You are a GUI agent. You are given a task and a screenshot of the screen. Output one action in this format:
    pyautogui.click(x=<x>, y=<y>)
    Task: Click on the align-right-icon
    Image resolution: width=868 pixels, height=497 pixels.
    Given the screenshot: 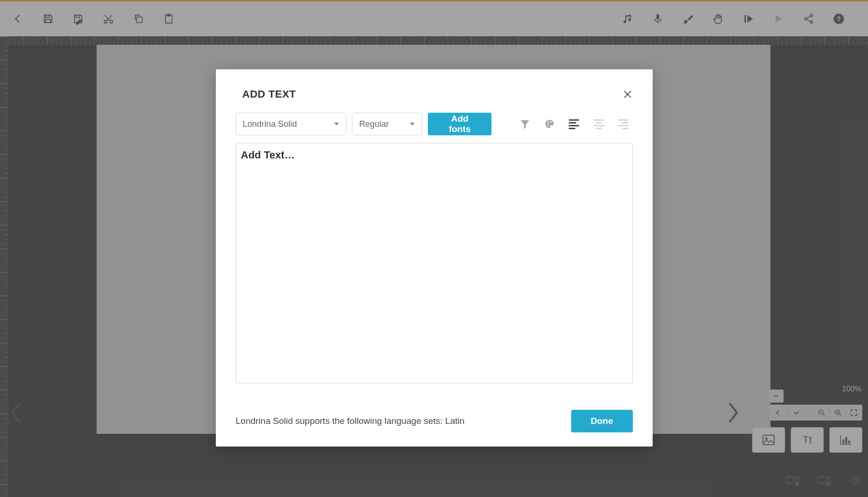 What is the action you would take?
    pyautogui.click(x=623, y=124)
    